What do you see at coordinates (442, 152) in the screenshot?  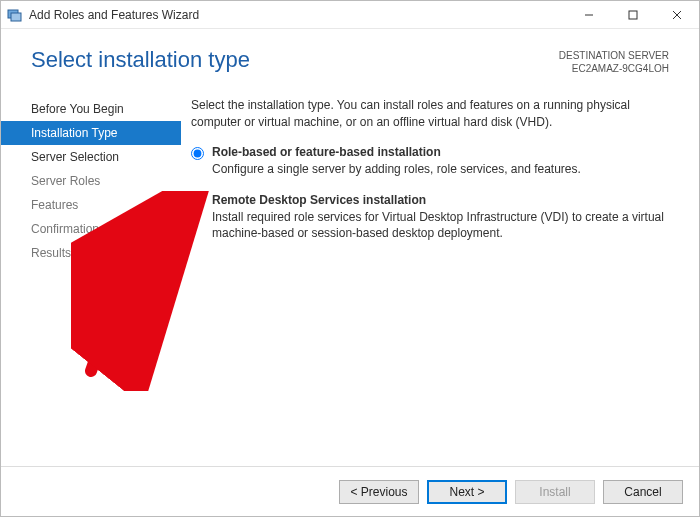 I see `option-title: Role-based or feature-based installation` at bounding box center [442, 152].